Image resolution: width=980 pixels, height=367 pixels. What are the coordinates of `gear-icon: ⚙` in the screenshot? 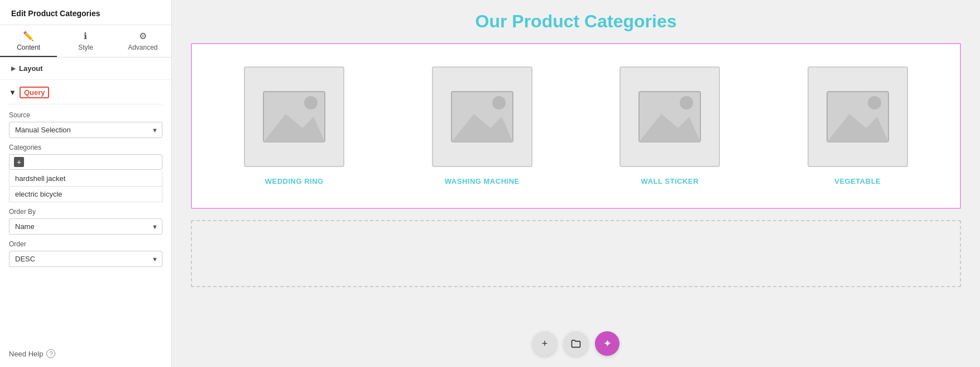 It's located at (143, 36).